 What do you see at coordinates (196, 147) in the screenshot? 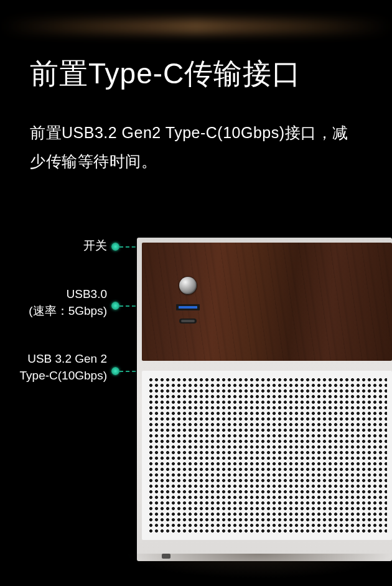
I see `description: 前置USB3.2 Gen2 Type-C(10Gbps)接口，减少传输等待时间。` at bounding box center [196, 147].